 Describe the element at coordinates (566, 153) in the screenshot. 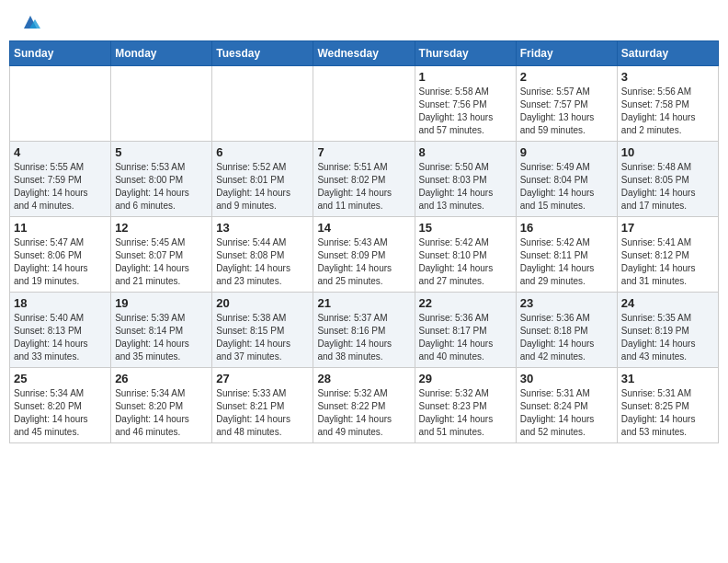

I see `day-number: 9` at that location.